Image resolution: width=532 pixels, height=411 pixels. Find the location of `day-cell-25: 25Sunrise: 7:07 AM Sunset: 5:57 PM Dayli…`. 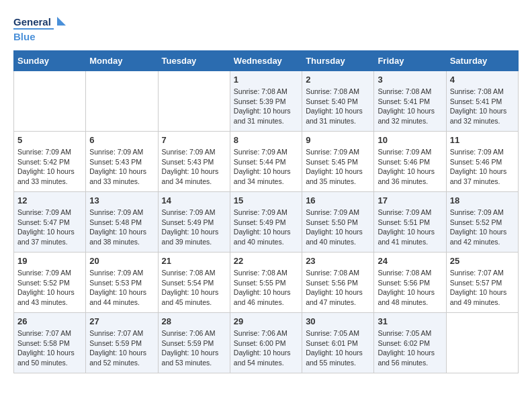

day-cell-25: 25Sunrise: 7:07 AM Sunset: 5:57 PM Dayli… is located at coordinates (482, 283).